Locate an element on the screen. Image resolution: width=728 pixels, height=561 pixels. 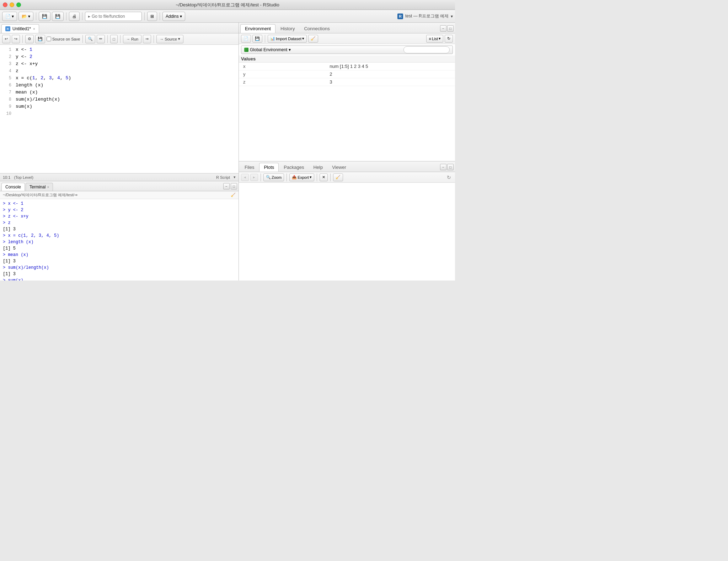
env-variable-row: z3 is located at coordinates (347, 82).